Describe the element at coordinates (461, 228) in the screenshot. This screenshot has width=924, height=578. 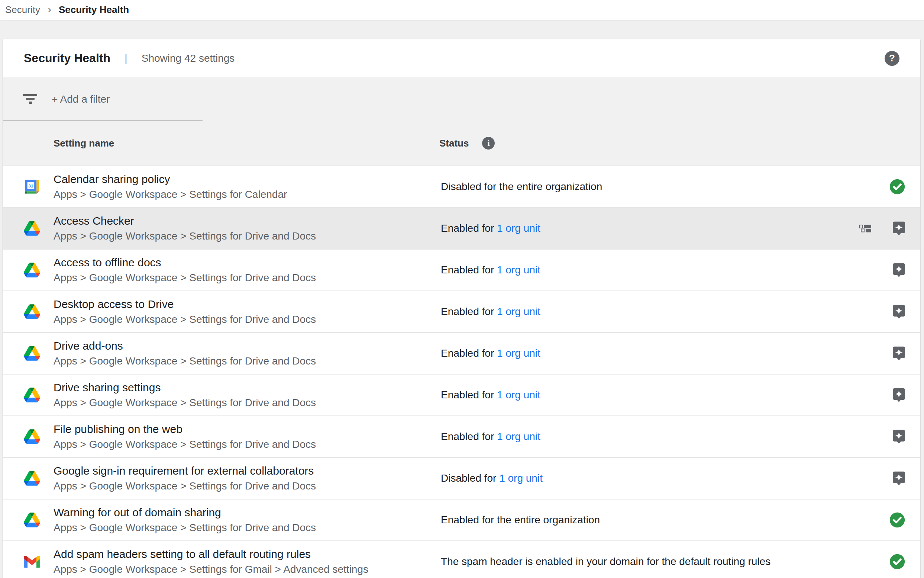
I see `setting-row: Access CheckerApps > Google Workspace > …` at that location.